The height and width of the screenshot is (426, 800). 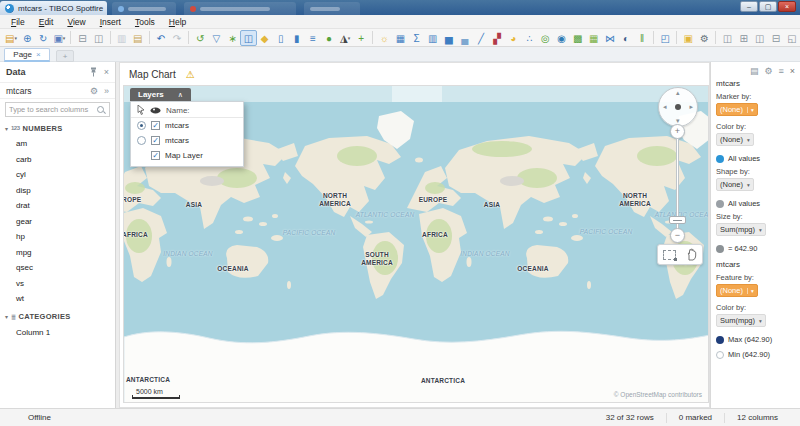 What do you see at coordinates (265, 38) in the screenshot?
I see `tags-icon: ◆` at bounding box center [265, 38].